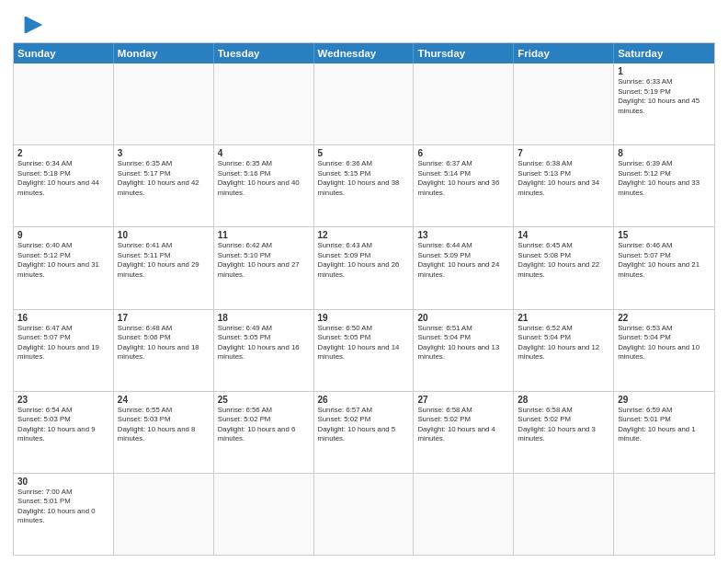  I want to click on day-info: Sunrise: 6:36 AMSunset: 5:15 PMDaylight:…, so click(364, 178).